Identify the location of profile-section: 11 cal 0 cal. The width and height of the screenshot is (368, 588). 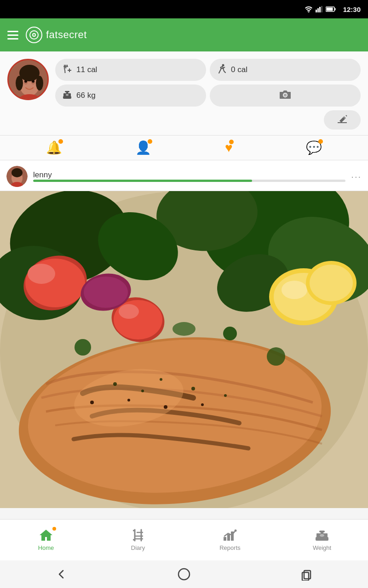
(184, 94).